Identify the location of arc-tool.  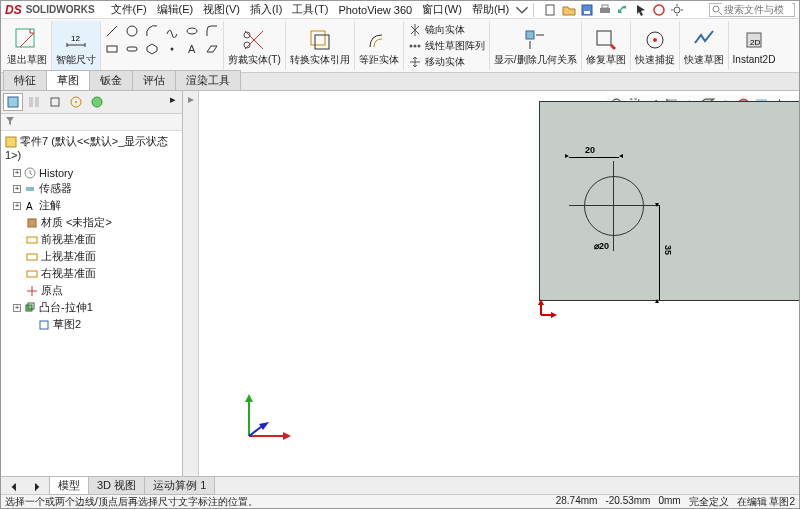
(152, 31).